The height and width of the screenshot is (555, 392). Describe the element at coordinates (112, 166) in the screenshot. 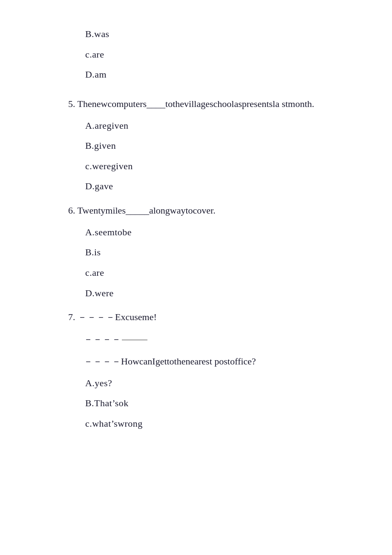

I see `option-text: weregiven` at that location.